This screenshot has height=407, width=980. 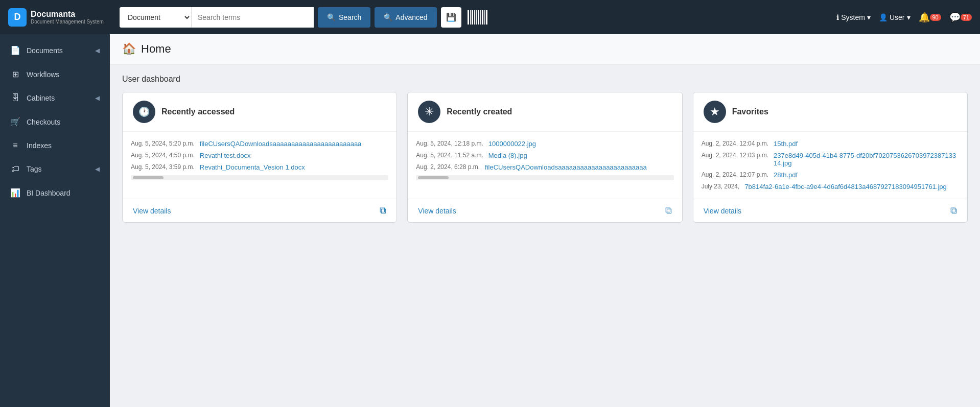 What do you see at coordinates (845, 187) in the screenshot?
I see `doc-link: 7b814fa2-6a1e-4fbc-a9e4-4d6af6d4813a4687…` at bounding box center [845, 187].